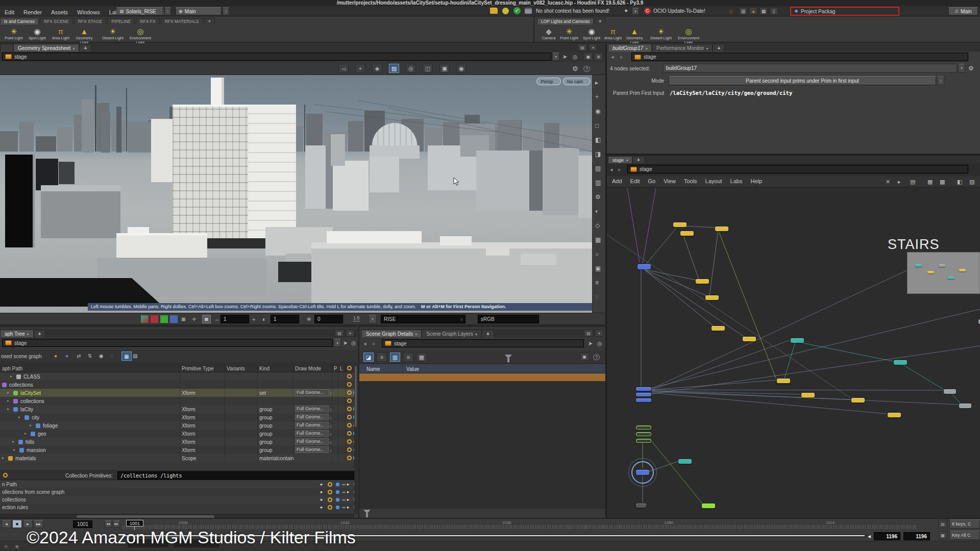  Describe the element at coordinates (411, 68) in the screenshot. I see `secure-selection-icon: ◎` at that location.